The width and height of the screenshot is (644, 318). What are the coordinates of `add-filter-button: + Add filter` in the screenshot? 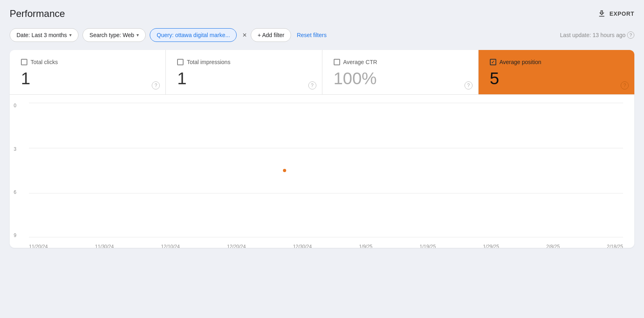 It's located at (271, 35).